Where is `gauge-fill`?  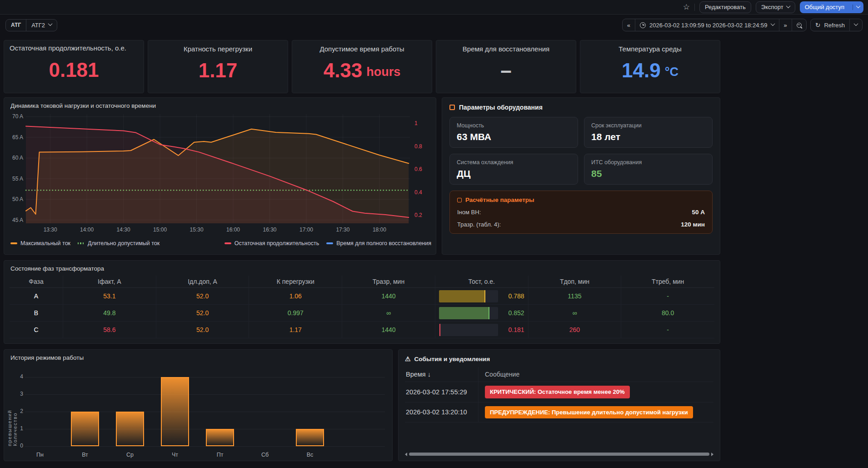 gauge-fill is located at coordinates (464, 313).